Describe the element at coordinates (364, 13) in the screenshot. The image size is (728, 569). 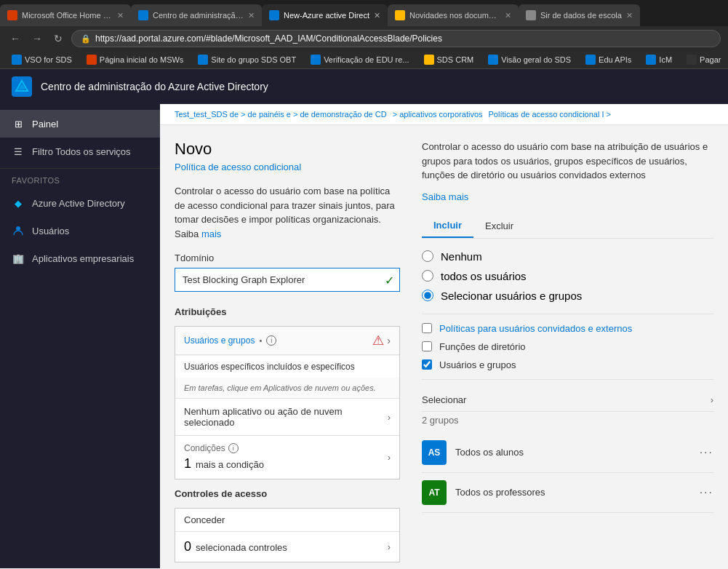
I see `tab-bar: Microsoft Office Home and Student 2010 ✕…` at that location.